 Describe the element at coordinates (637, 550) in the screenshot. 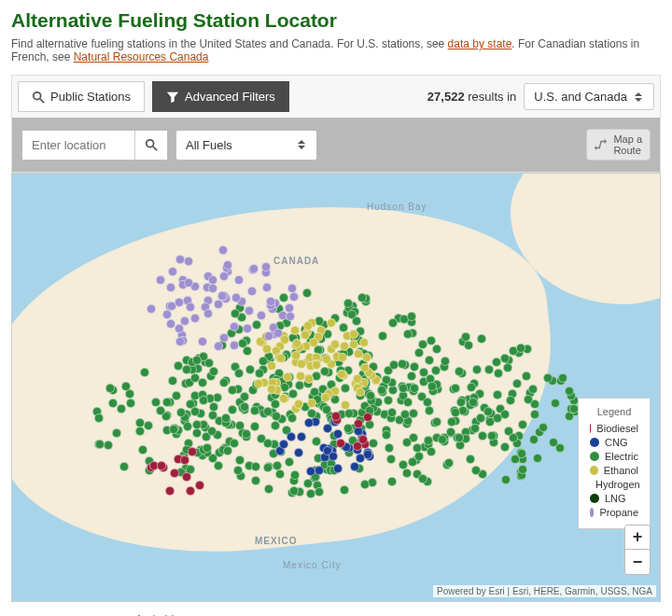

I see `zoom-control: + −` at that location.